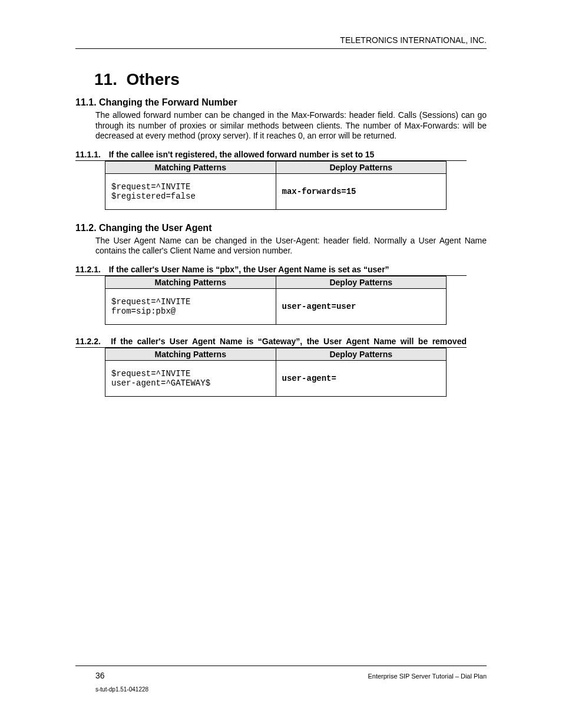 This screenshot has height=728, width=562. What do you see at coordinates (281, 690) in the screenshot?
I see `footer-doc-id: s-tut-dp1.51-041228` at bounding box center [281, 690].